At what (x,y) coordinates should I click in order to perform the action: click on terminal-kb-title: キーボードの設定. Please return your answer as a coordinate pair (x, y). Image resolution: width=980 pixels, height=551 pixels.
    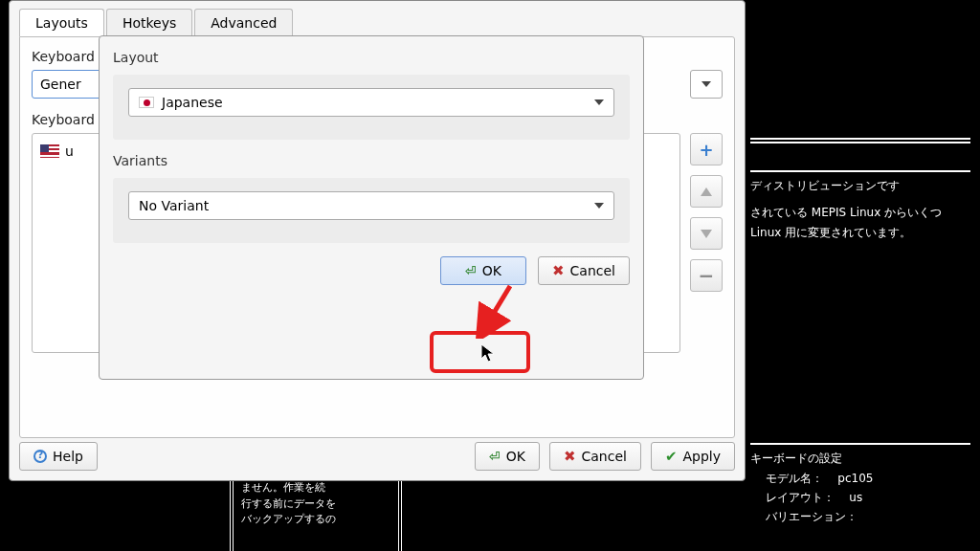
    Looking at the image, I should click on (860, 458).